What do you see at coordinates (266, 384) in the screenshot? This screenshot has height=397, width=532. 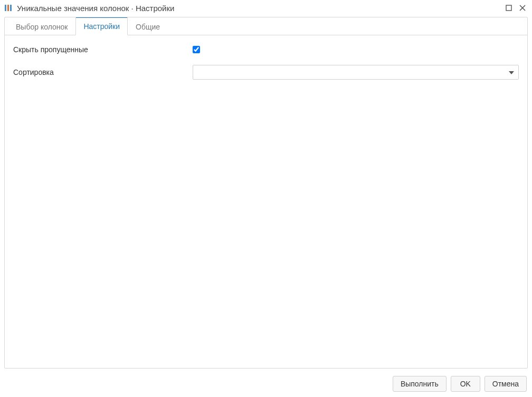 I see `footer: Выполнить OK Отмена` at bounding box center [266, 384].